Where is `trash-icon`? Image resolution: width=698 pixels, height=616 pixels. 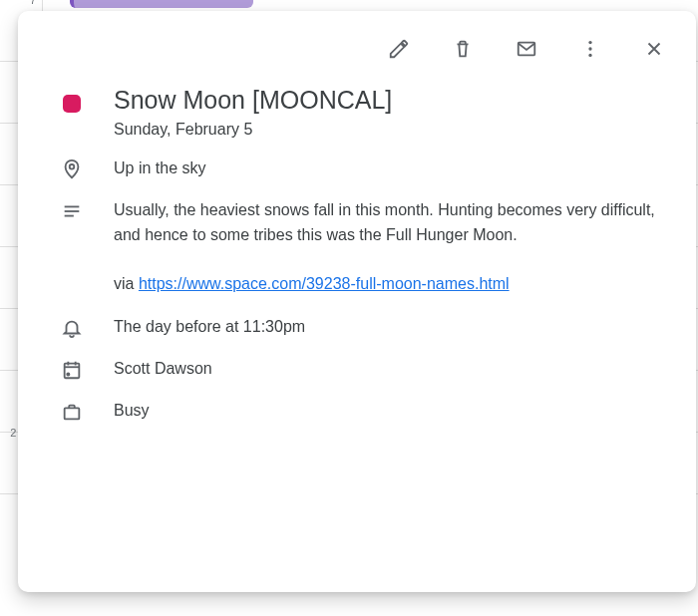
trash-icon is located at coordinates (463, 49).